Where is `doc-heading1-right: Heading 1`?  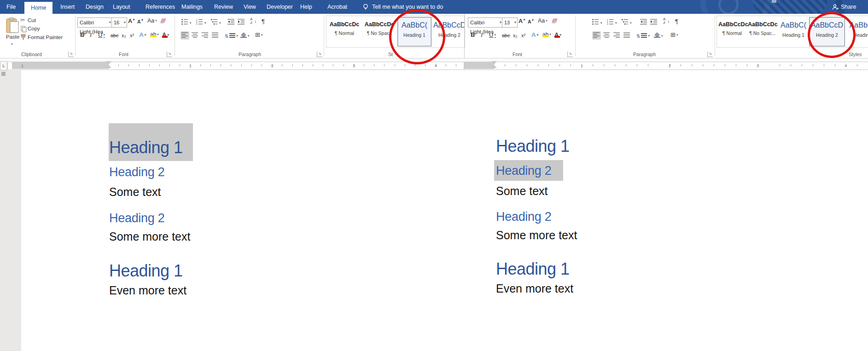 doc-heading1-right: Heading 1 is located at coordinates (533, 146).